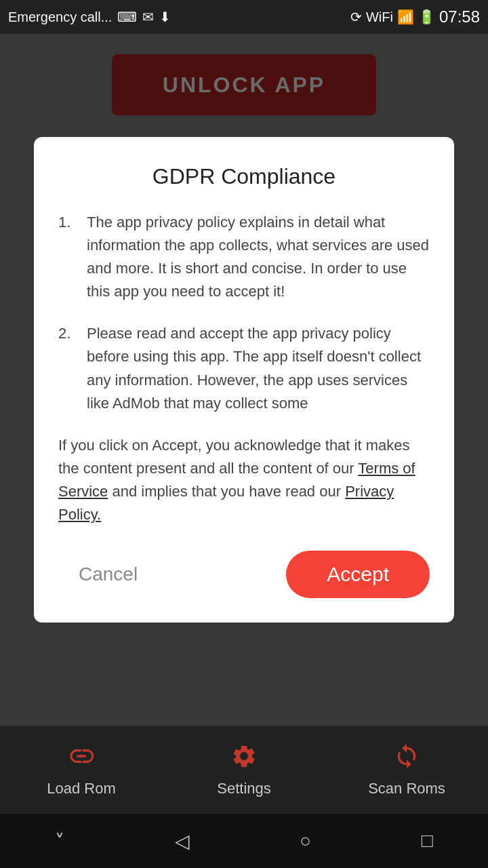 This screenshot has width=488, height=868. Describe the element at coordinates (244, 770) in the screenshot. I see `bottom-navigation: Load Rom Settings Scan Roms` at that location.